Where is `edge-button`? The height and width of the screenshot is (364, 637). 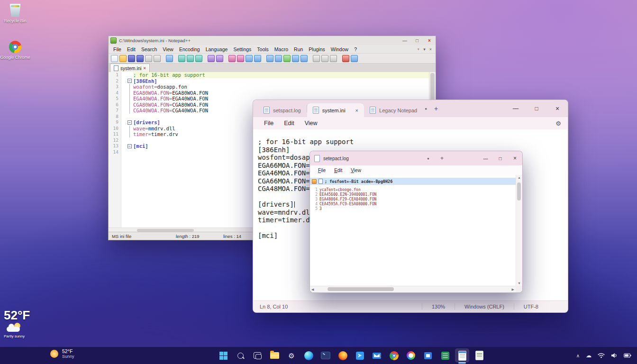
edge-button is located at coordinates (309, 355).